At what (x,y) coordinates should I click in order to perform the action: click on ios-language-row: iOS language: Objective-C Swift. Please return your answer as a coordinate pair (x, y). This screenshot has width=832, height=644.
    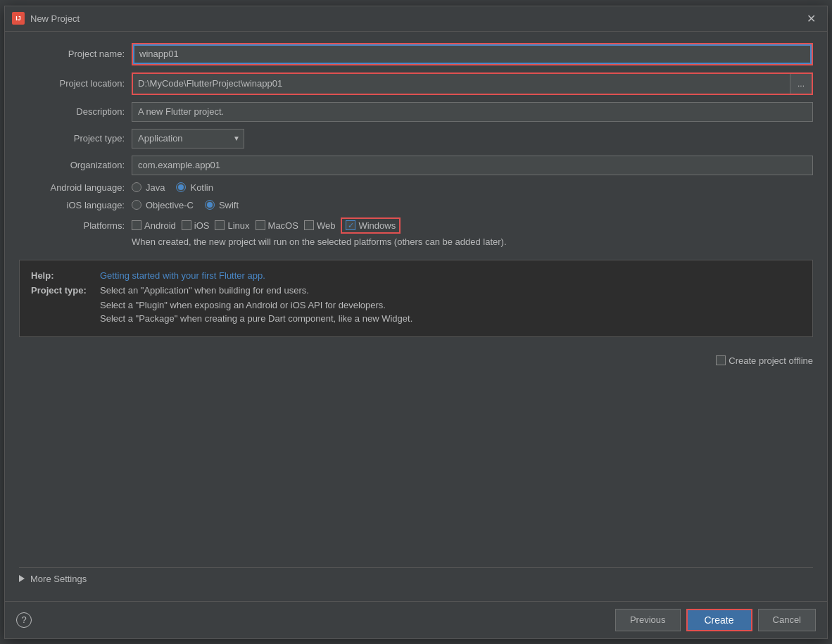
    Looking at the image, I should click on (416, 206).